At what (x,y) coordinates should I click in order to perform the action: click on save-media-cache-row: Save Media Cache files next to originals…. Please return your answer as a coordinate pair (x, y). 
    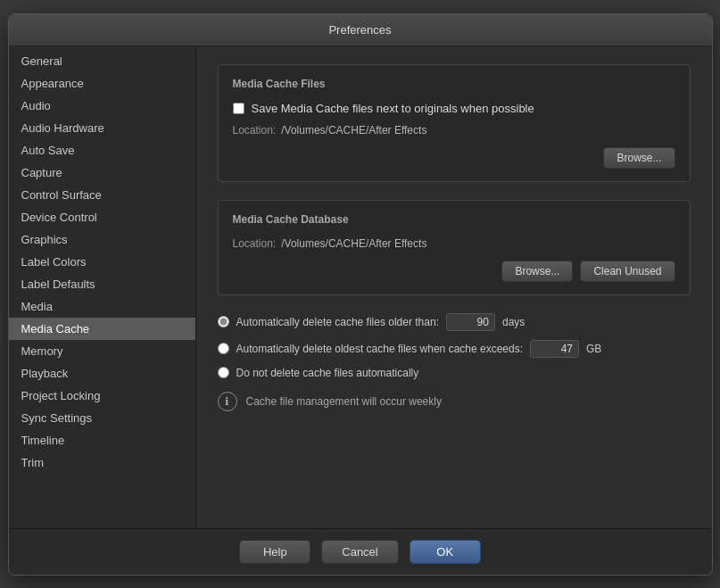
    Looking at the image, I should click on (454, 109).